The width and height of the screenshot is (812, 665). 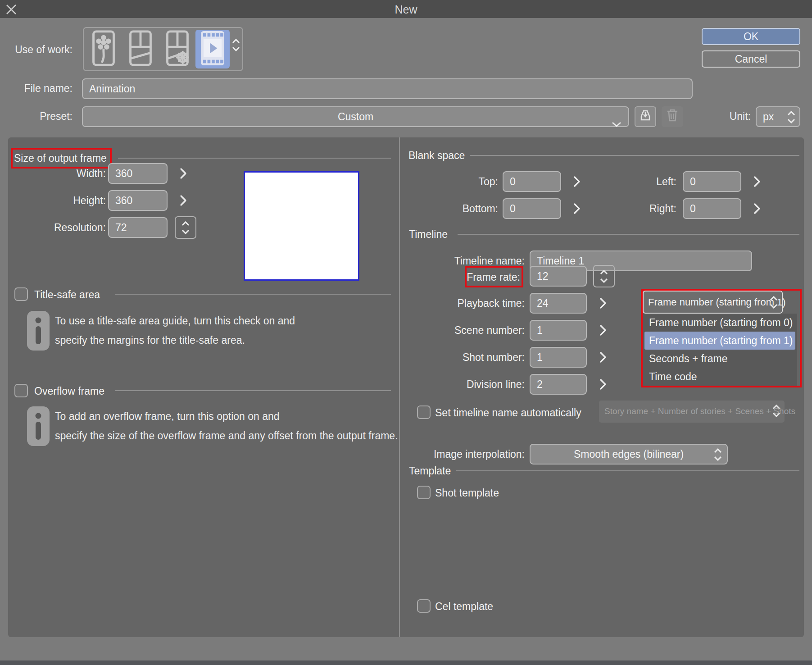 What do you see at coordinates (356, 117) in the screenshot?
I see `preset-dropdown: Custom` at bounding box center [356, 117].